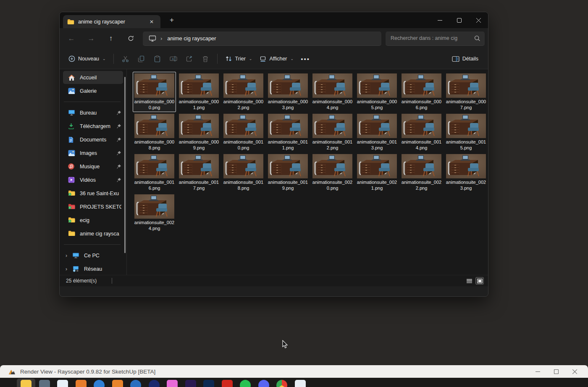 The height and width of the screenshot is (387, 588). What do you see at coordinates (244, 92) in the screenshot?
I see `file-item: animationsuite_0002.png` at bounding box center [244, 92].